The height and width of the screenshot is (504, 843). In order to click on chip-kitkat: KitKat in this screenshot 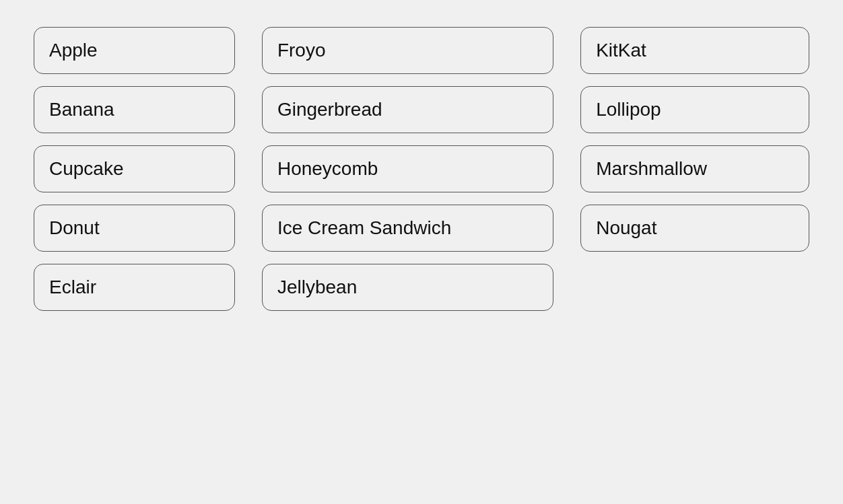, I will do `click(695, 50)`.